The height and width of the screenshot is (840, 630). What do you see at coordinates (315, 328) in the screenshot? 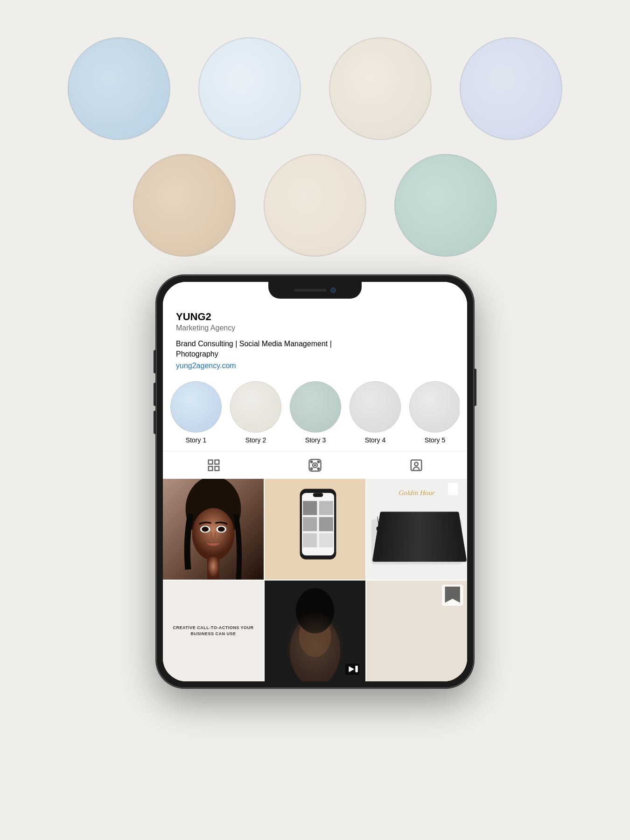
I see `profile-category: Marketing Agency` at bounding box center [315, 328].